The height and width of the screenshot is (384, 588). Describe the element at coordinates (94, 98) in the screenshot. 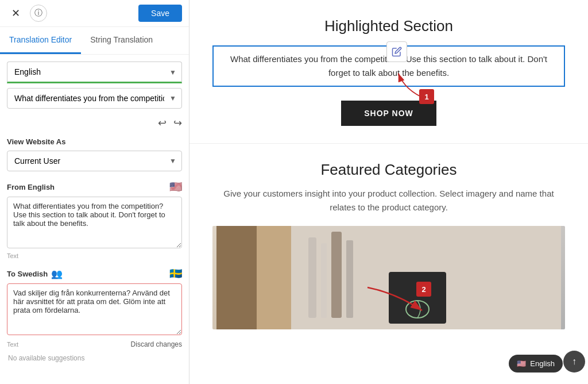

I see `string-select: What differentiates you from the competi…` at that location.